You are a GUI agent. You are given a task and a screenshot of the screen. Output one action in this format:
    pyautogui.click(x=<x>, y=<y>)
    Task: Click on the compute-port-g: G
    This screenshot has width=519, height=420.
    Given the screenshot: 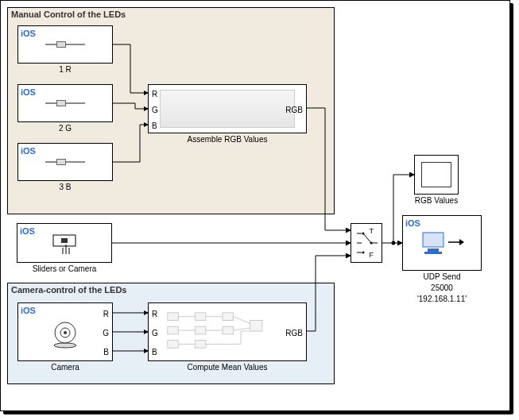 What is the action you would take?
    pyautogui.click(x=155, y=333)
    